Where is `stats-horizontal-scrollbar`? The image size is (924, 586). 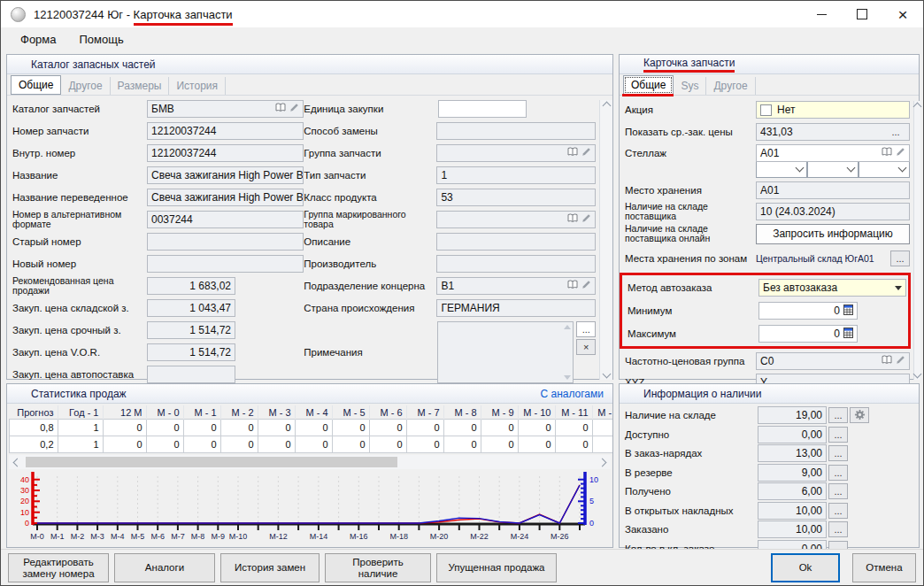
stats-horizontal-scrollbar is located at coordinates (310, 462).